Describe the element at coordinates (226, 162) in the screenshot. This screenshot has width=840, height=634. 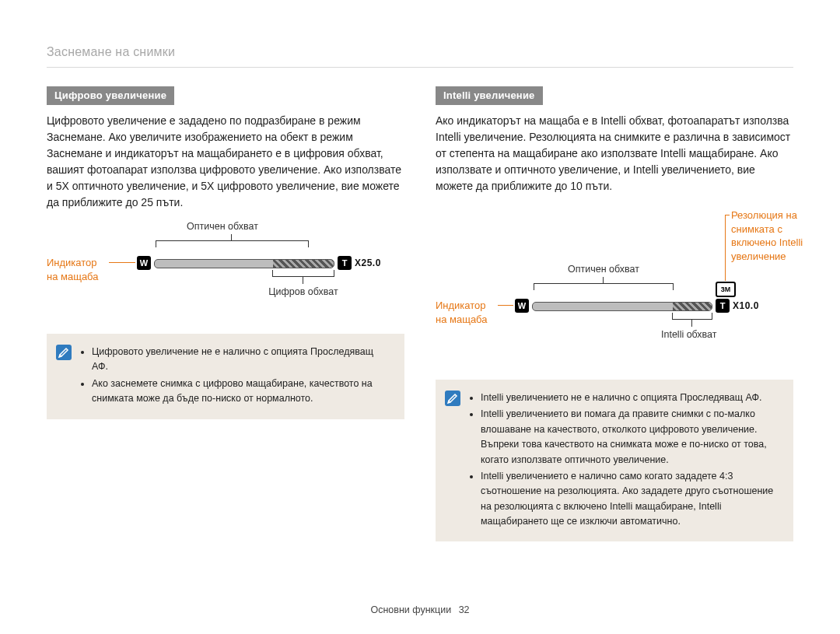
I see `body-text-digital: Цифровото увеличение е зададено по подра…` at that location.